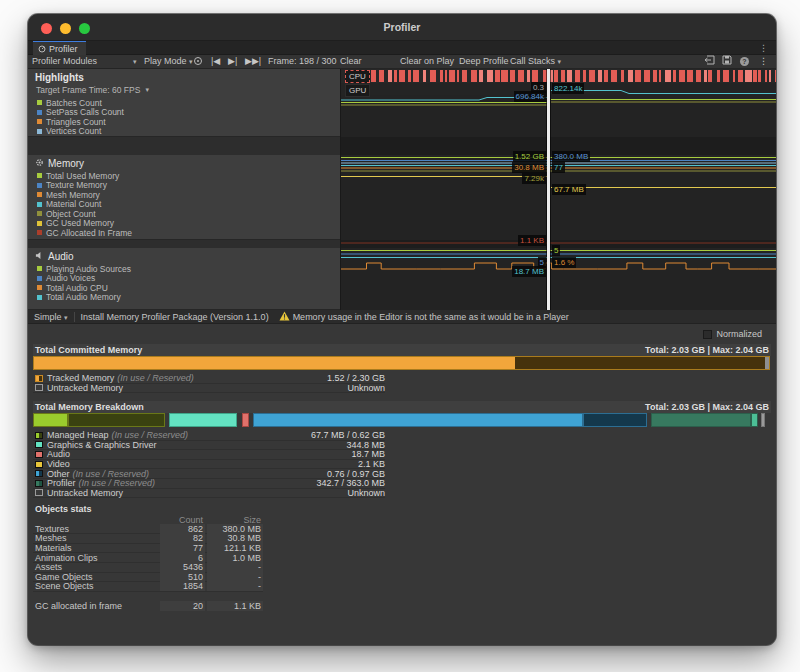  I want to click on sidebar-item-gc-allocated-in-frame: GC Allocated In Frame, so click(188, 233).